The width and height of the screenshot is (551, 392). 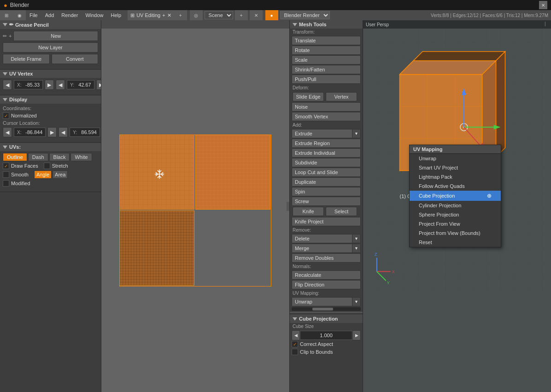 What do you see at coordinates (7, 132) in the screenshot?
I see `cx-dec: ◀` at bounding box center [7, 132].